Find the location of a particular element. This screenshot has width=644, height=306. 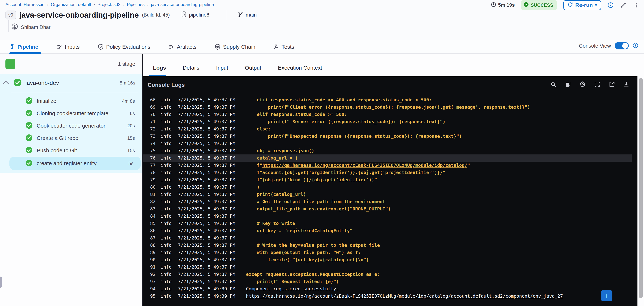

step-push-code-to-git: Push code to Git15s is located at coordinates (71, 151).